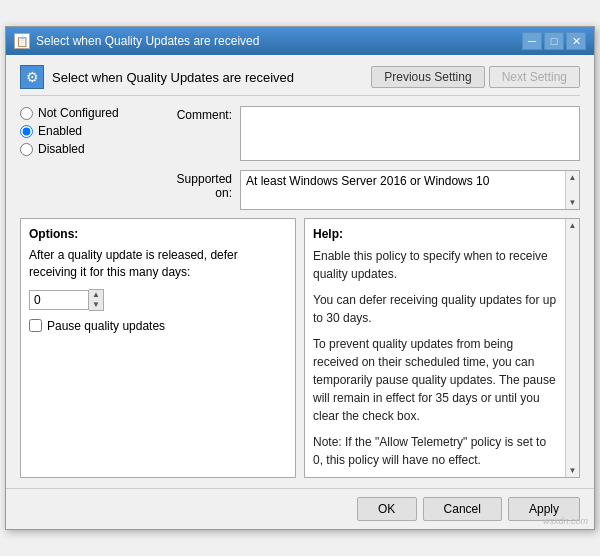  I want to click on header-title: ⚙ Select when Quality Updates are receiv…, so click(157, 77).